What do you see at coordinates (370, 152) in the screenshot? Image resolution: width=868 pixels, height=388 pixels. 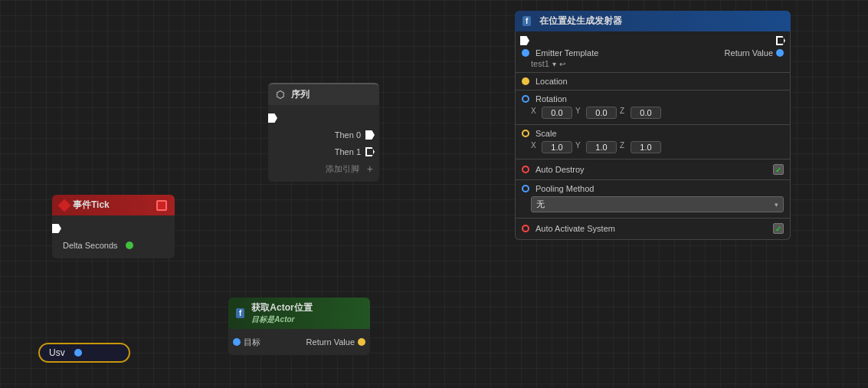 I see `then1-pin` at bounding box center [370, 152].